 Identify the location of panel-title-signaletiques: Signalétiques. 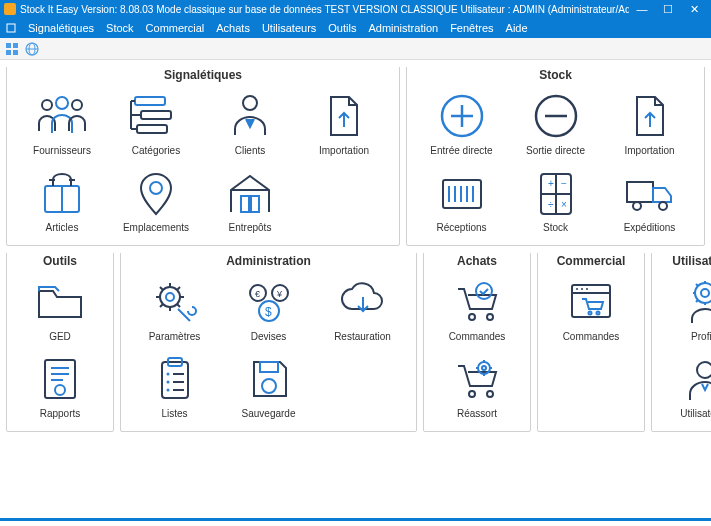
(203, 75).